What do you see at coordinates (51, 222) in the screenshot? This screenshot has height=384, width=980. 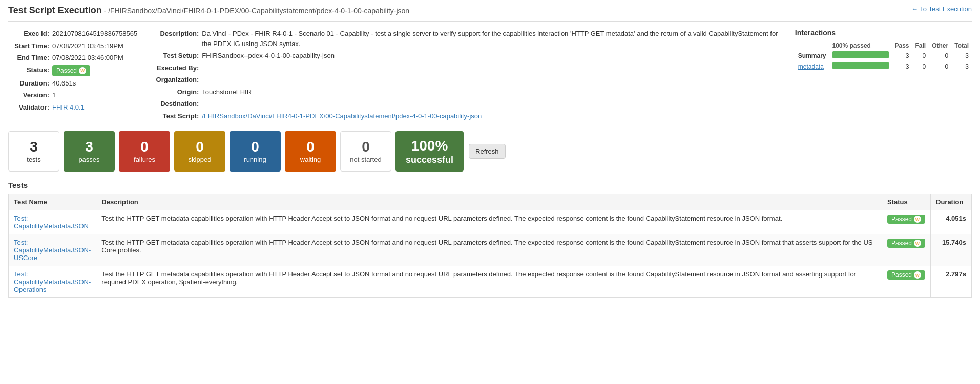 I see `test-name-link: Test: CapabilityMetadataJSON` at bounding box center [51, 222].